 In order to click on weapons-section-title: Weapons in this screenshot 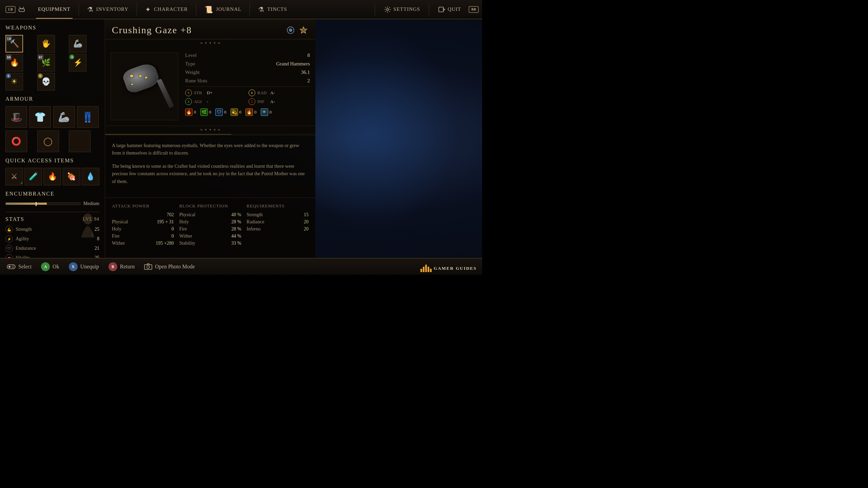, I will do `click(52, 28)`.